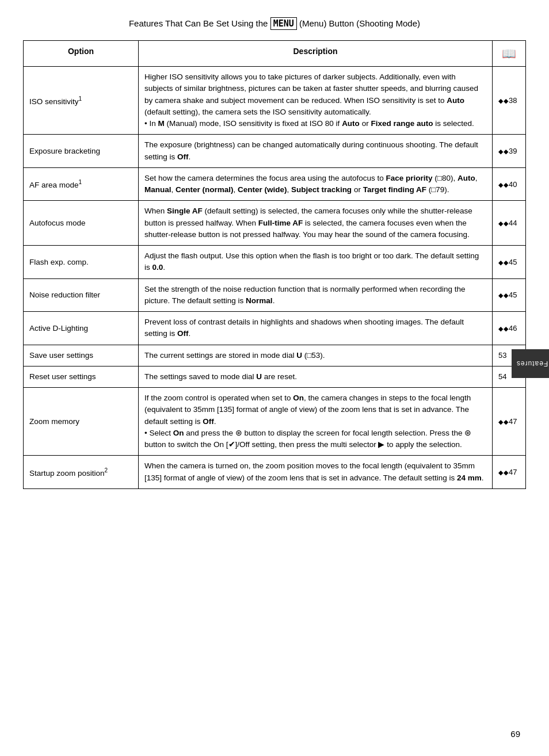 This screenshot has width=549, height=756. Describe the element at coordinates (275, 223) in the screenshot. I see `table-row: Autofocus modeWhen Single AF (default se…` at that location.